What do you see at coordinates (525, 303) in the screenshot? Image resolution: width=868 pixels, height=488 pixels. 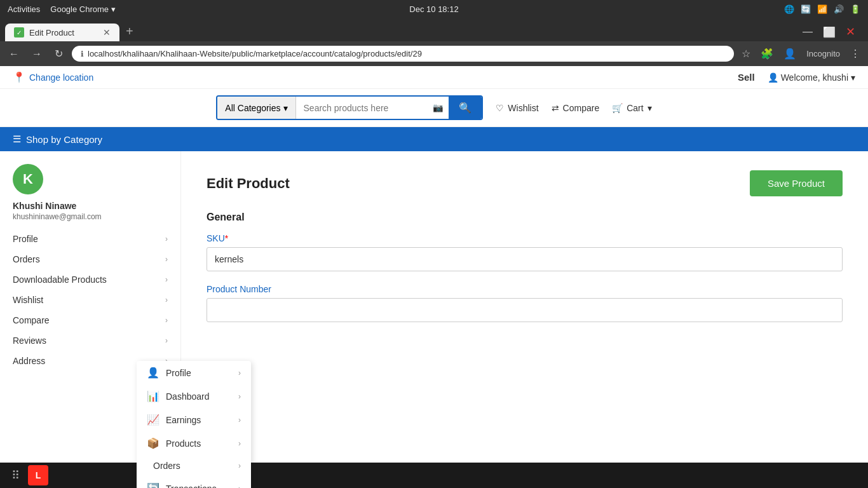 I see `product-number-form-group: Product Number` at bounding box center [525, 303].